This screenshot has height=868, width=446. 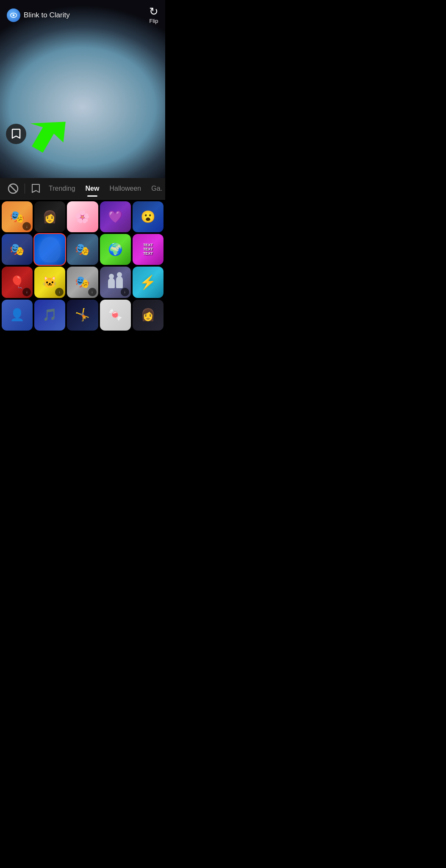 What do you see at coordinates (125, 189) in the screenshot?
I see `tab-halloween: Halloween` at bounding box center [125, 189].